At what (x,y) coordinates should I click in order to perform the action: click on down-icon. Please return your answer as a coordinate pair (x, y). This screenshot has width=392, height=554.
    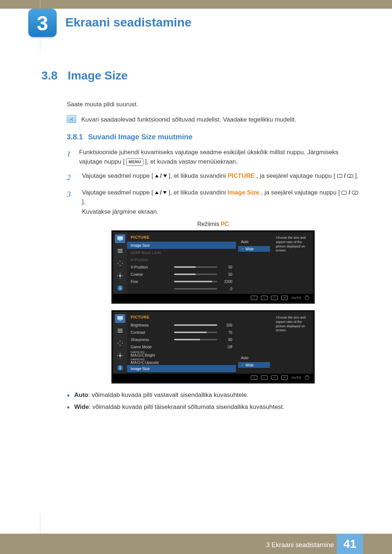
    Looking at the image, I should click on (264, 378).